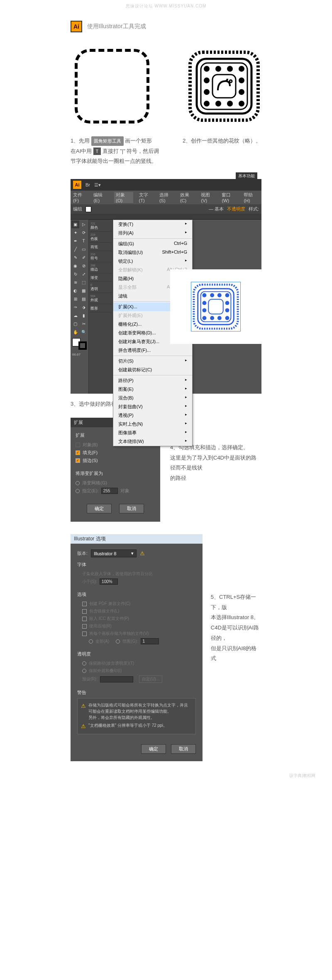 This screenshot has width=332, height=980. What do you see at coordinates (84, 671) in the screenshot?
I see `radio-preserve-appearance` at bounding box center [84, 671].